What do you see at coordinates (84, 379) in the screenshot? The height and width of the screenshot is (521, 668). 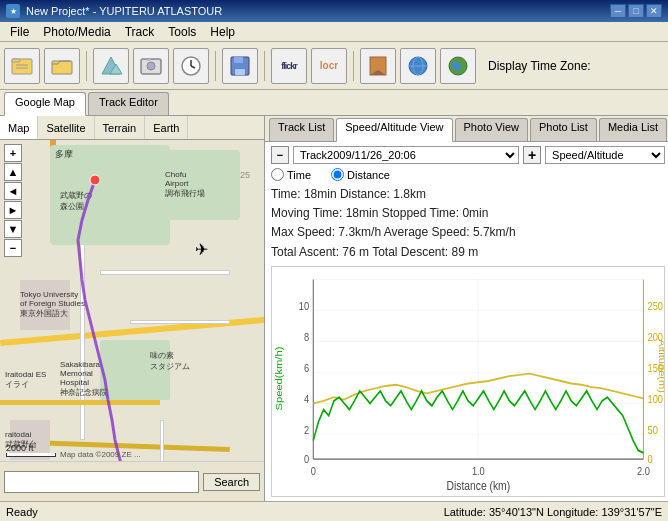 I see `map-label-6: SakakibaraMemorialHospital神奈記念病院` at bounding box center [84, 379].